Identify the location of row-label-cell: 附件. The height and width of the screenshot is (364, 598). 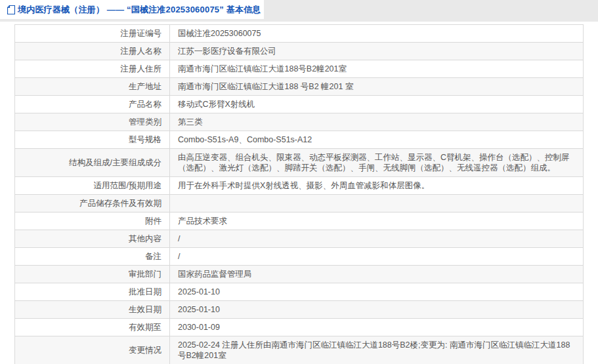
(93, 222).